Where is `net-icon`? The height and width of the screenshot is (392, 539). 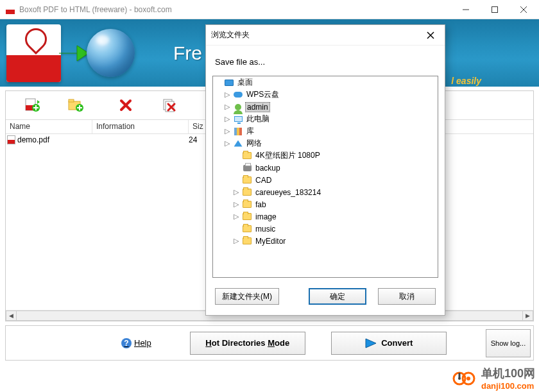 net-icon is located at coordinates (238, 144).